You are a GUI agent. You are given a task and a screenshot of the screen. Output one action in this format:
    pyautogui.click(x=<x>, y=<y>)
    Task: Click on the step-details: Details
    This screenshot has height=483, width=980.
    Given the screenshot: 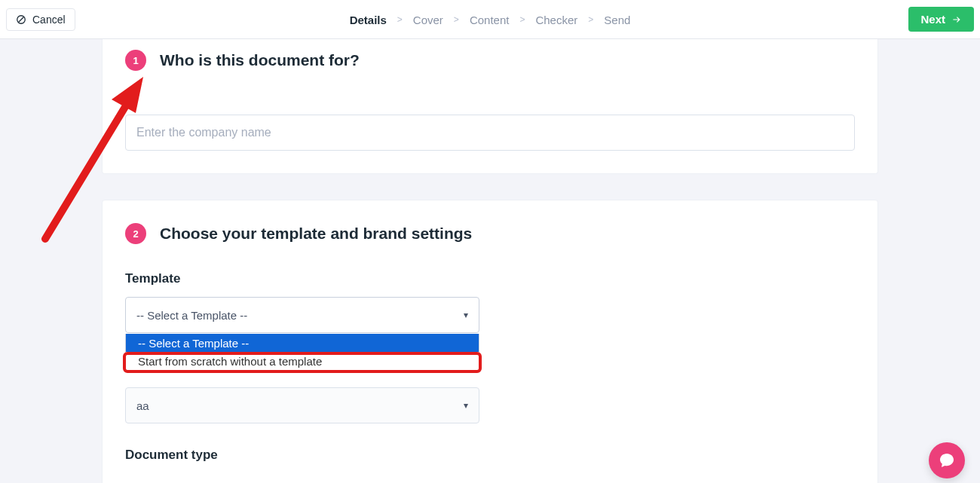 What is the action you would take?
    pyautogui.click(x=368, y=20)
    